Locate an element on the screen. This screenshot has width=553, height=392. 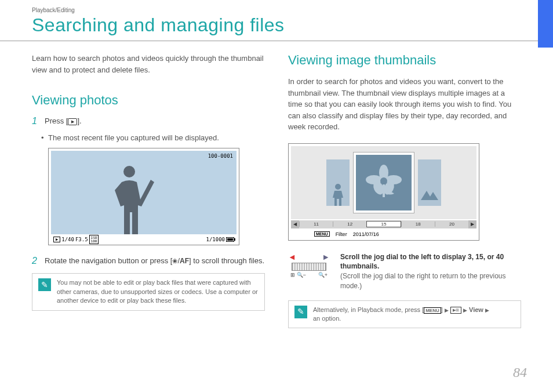
jogdial-icon: ◄ ► ⊞ 🔍− 🔍+ is located at coordinates (309, 271).